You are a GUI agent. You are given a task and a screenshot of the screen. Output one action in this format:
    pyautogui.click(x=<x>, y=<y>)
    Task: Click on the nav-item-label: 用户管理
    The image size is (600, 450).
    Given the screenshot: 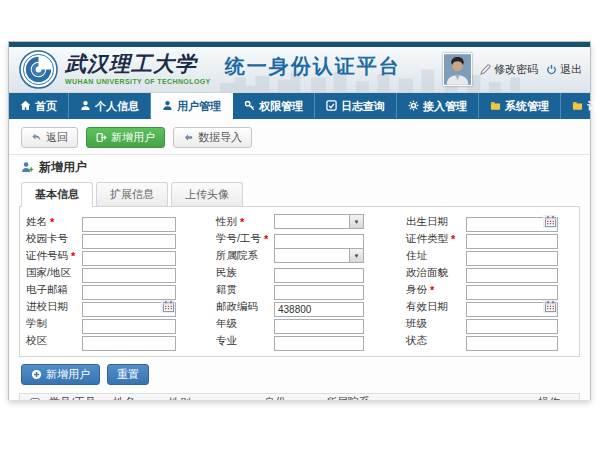 What is the action you would take?
    pyautogui.click(x=199, y=106)
    